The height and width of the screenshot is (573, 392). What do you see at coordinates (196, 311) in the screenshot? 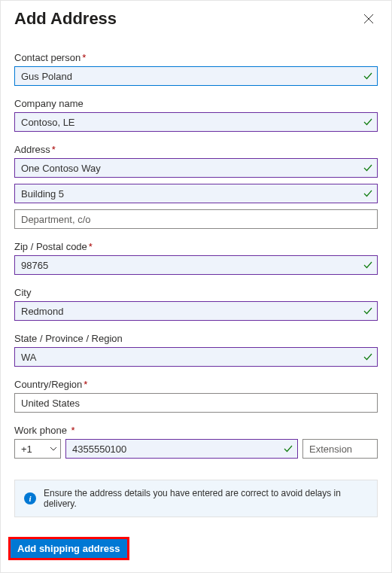
I see `city-input` at bounding box center [196, 311].